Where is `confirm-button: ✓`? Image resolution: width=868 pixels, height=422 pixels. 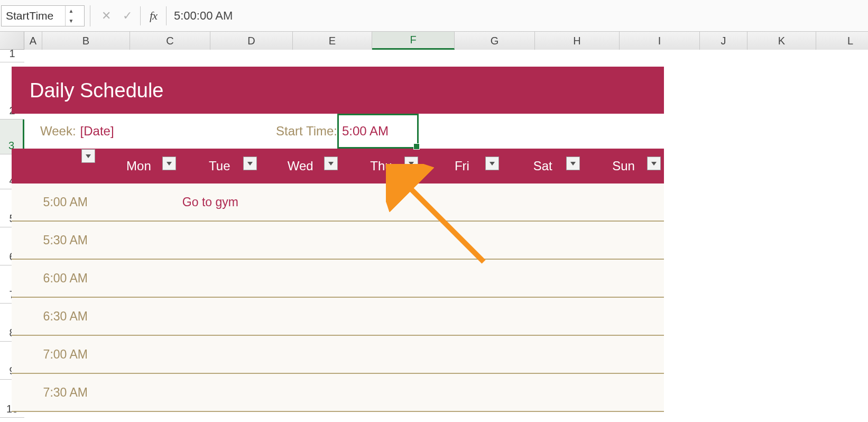 confirm-button: ✓ is located at coordinates (127, 16).